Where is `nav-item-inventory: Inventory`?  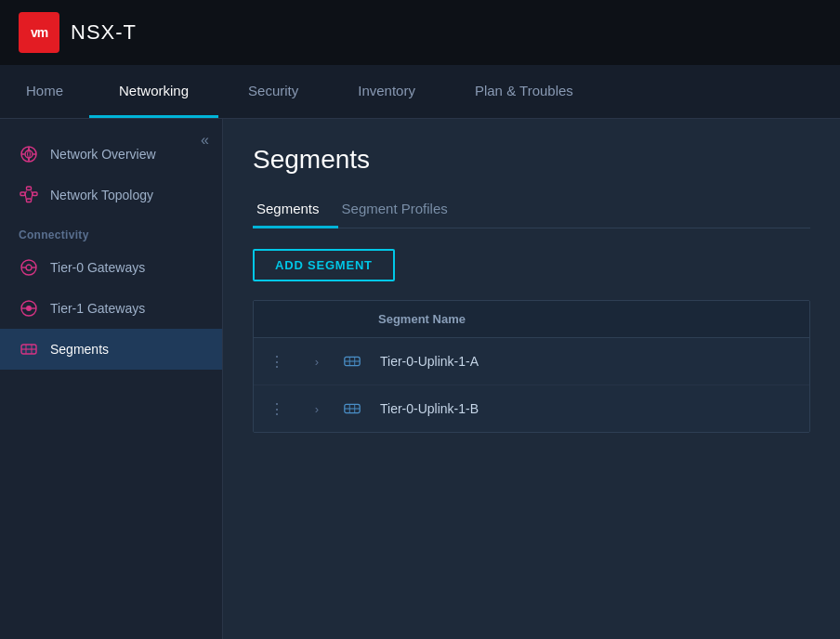
nav-item-inventory: Inventory is located at coordinates (387, 91).